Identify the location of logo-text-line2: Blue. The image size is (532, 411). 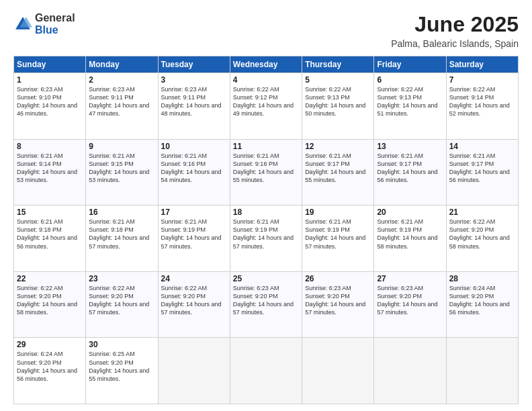
(55, 30).